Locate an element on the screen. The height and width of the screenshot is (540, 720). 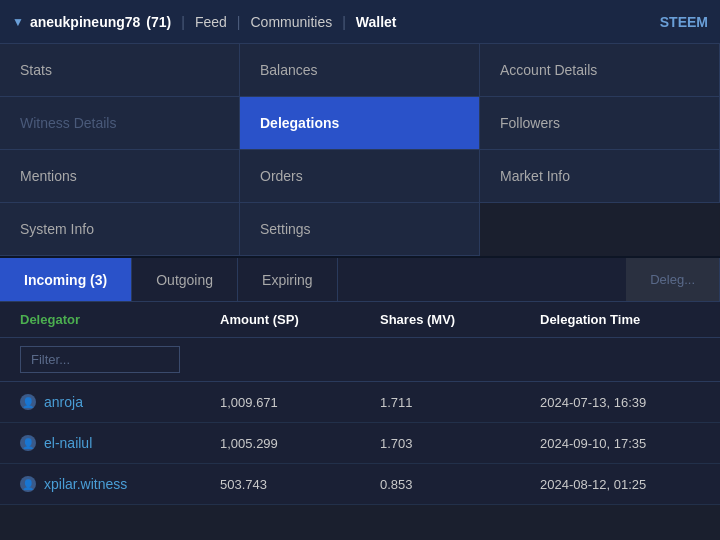
col-amount-header: Amount (SP) is located at coordinates (300, 320).